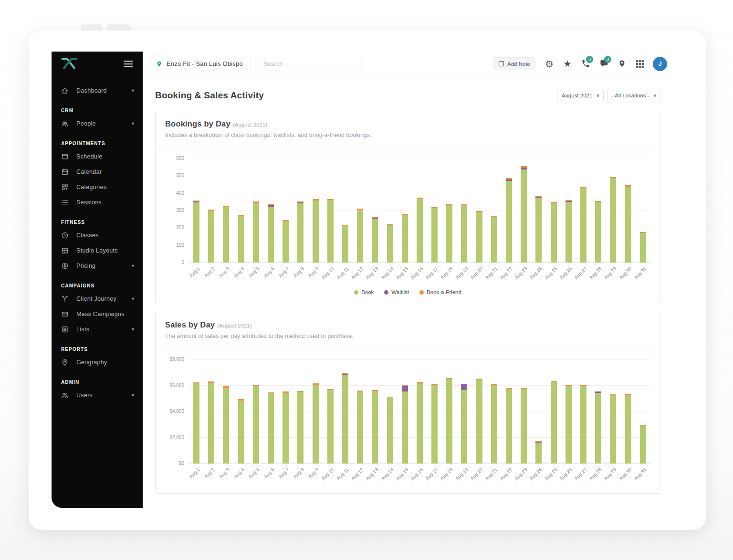  What do you see at coordinates (631, 95) in the screenshot?
I see `location-select-value: - All Locations -` at bounding box center [631, 95].